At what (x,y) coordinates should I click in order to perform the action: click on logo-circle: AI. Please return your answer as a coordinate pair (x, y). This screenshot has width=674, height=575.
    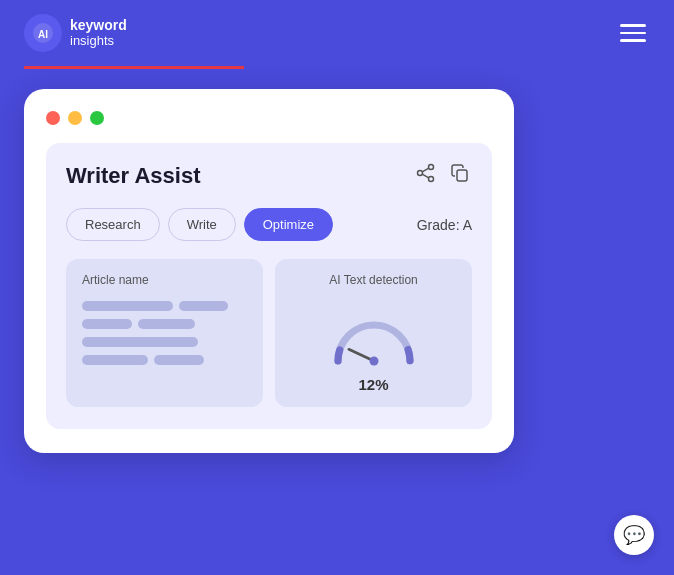
    Looking at the image, I should click on (43, 33).